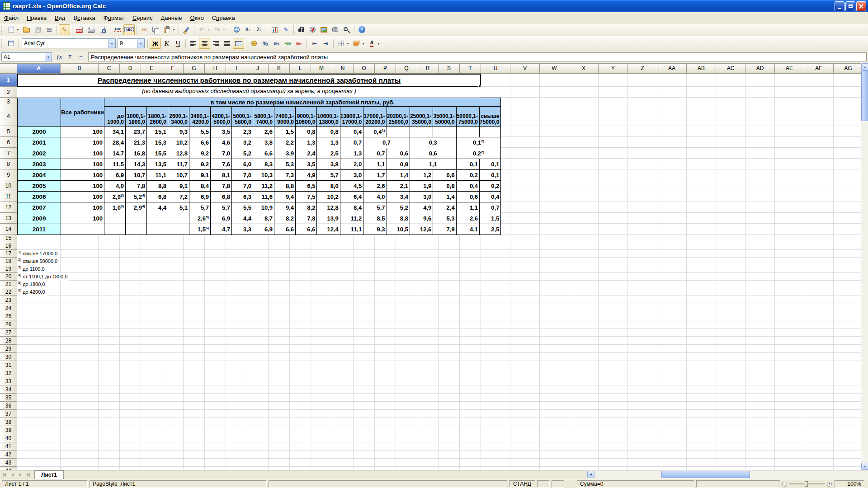 The width and height of the screenshot is (868, 488). What do you see at coordinates (200, 208) in the screenshot?
I see `data-cell: 5,7` at bounding box center [200, 208].